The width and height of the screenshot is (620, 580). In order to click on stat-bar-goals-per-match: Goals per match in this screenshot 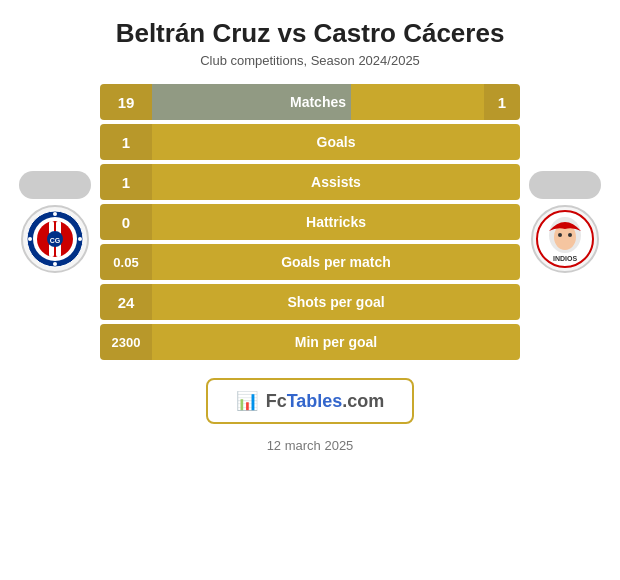, I will do `click(336, 262)`.